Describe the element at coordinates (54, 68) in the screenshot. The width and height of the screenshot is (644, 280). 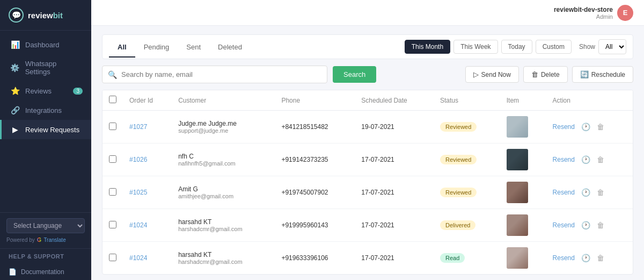
I see `sidebar-item-label: Whatsapp Settings` at that location.